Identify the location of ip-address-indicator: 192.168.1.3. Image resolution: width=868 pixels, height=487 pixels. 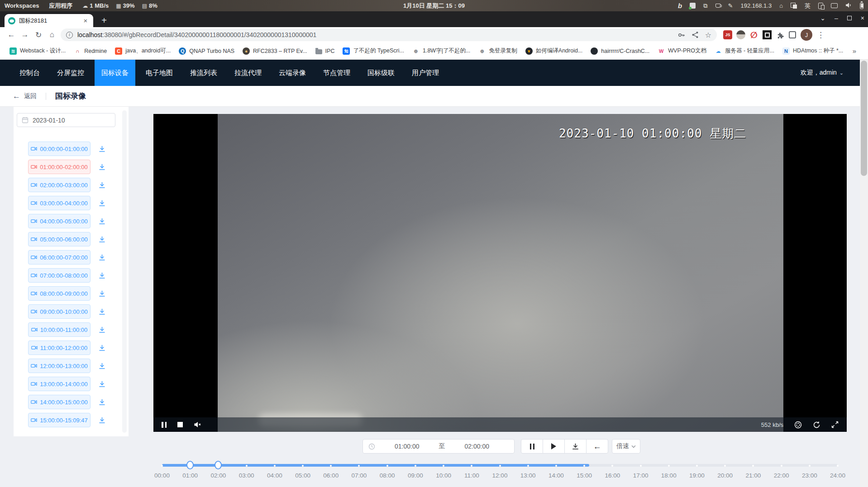
(756, 5).